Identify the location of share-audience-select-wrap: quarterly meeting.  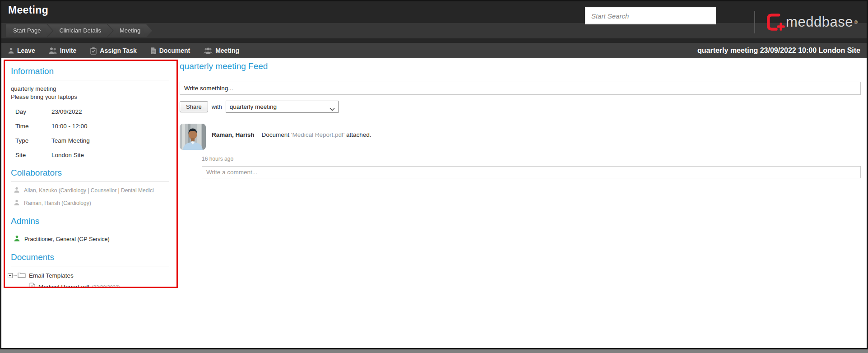
(282, 107).